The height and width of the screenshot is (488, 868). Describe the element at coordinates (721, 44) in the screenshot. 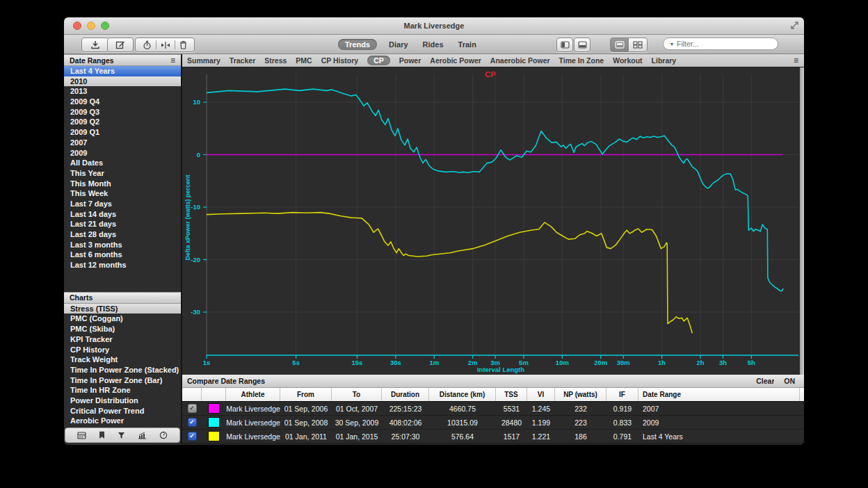

I see `filter-field: ▾` at that location.